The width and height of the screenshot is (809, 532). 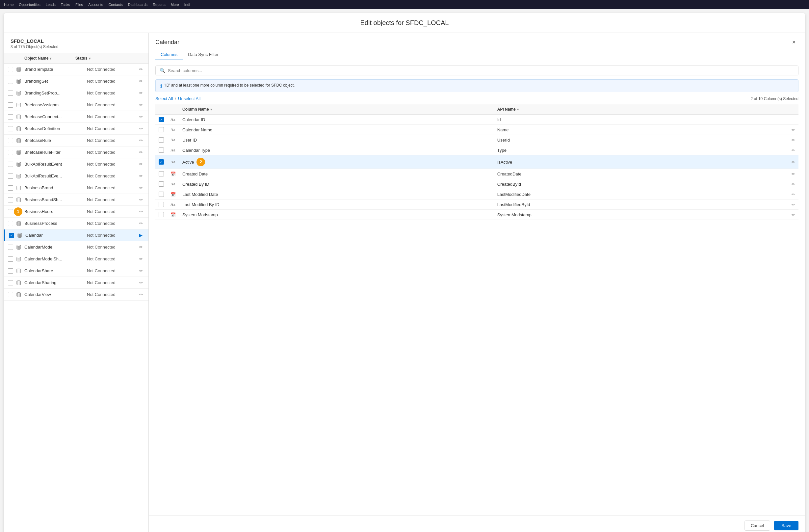 What do you see at coordinates (76, 165) in the screenshot?
I see `object-row: BulkApiResultEventNot Connected✏` at bounding box center [76, 165].